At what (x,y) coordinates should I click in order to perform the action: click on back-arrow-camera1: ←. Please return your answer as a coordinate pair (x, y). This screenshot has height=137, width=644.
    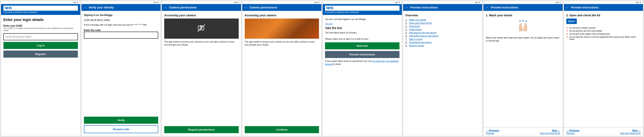
    Looking at the image, I should click on (166, 8).